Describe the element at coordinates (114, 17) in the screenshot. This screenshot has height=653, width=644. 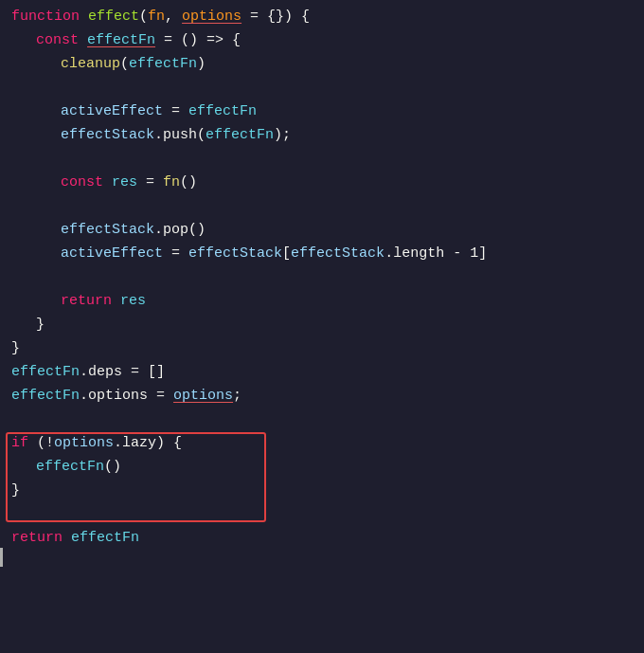
I see `fn-name-effect: effect` at that location.